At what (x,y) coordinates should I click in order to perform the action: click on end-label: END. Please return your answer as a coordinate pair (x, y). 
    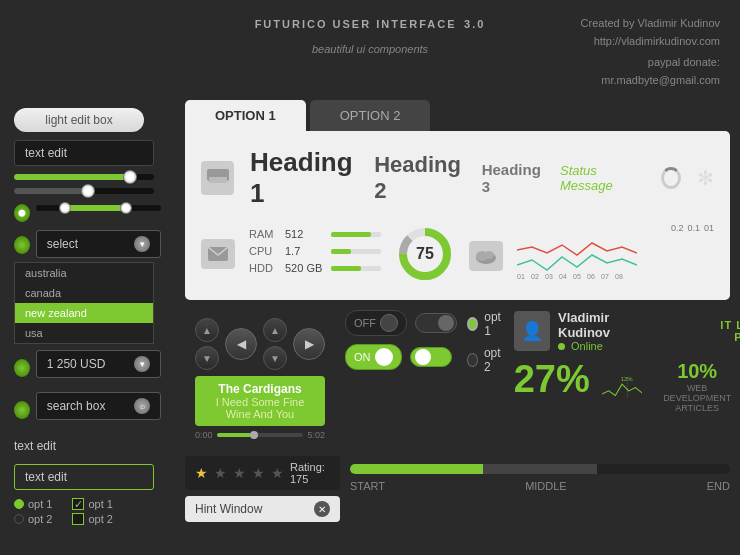
    Looking at the image, I should click on (718, 486).